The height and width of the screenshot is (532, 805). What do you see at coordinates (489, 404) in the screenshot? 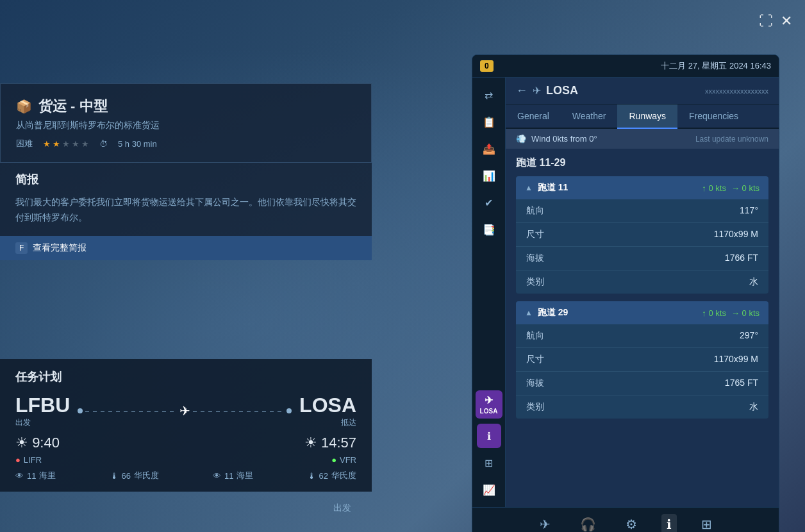
I see `sidebar-losa-button: ✈ LOSA` at bounding box center [489, 404].